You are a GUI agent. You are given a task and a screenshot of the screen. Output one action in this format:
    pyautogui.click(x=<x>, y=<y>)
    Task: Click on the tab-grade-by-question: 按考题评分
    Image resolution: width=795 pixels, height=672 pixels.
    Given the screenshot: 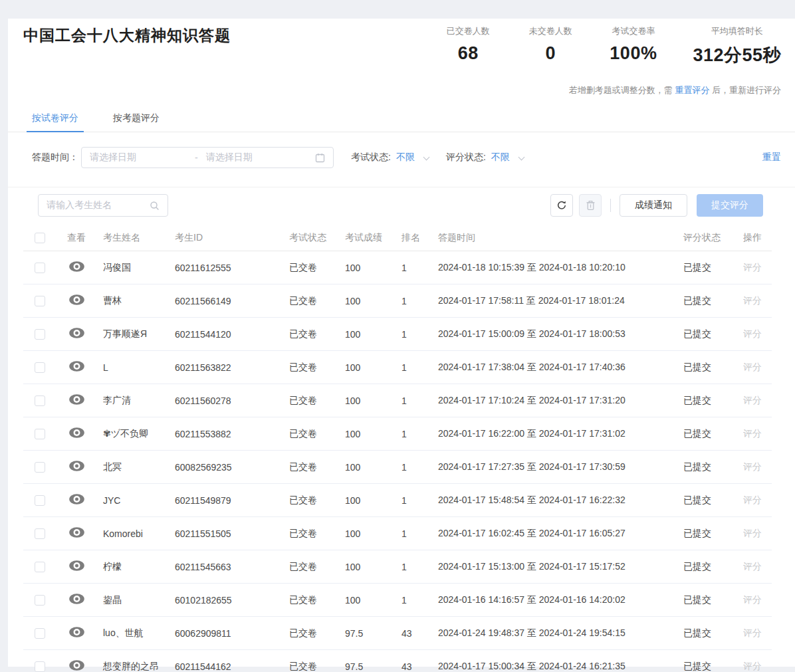 What is the action you would take?
    pyautogui.click(x=136, y=120)
    